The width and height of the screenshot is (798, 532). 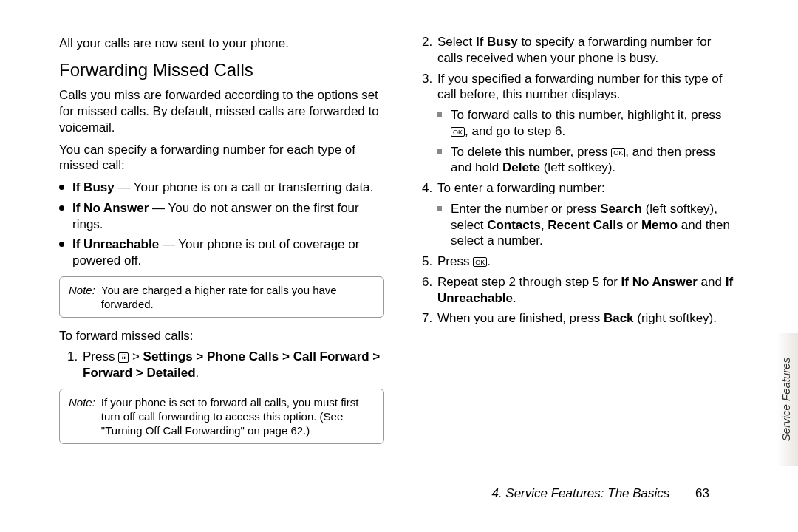 What do you see at coordinates (619, 318) in the screenshot?
I see `back-softkey: Back` at bounding box center [619, 318].